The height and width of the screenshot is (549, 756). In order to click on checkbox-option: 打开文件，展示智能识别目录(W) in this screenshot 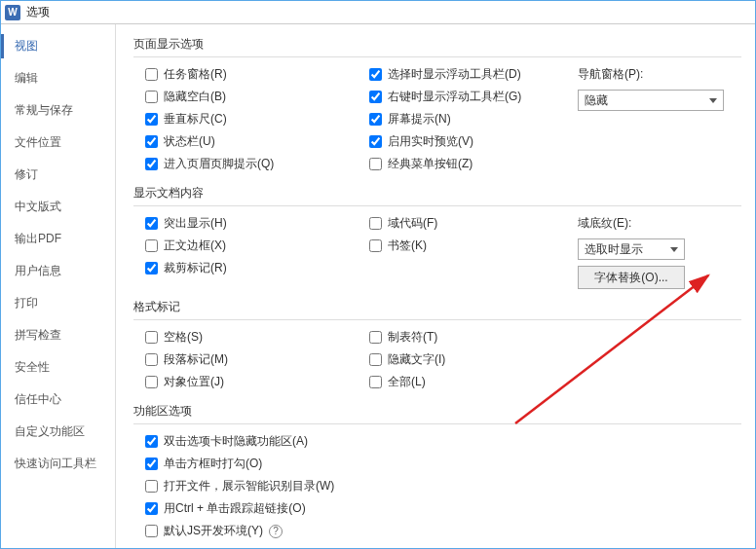, I will do `click(437, 487)`.